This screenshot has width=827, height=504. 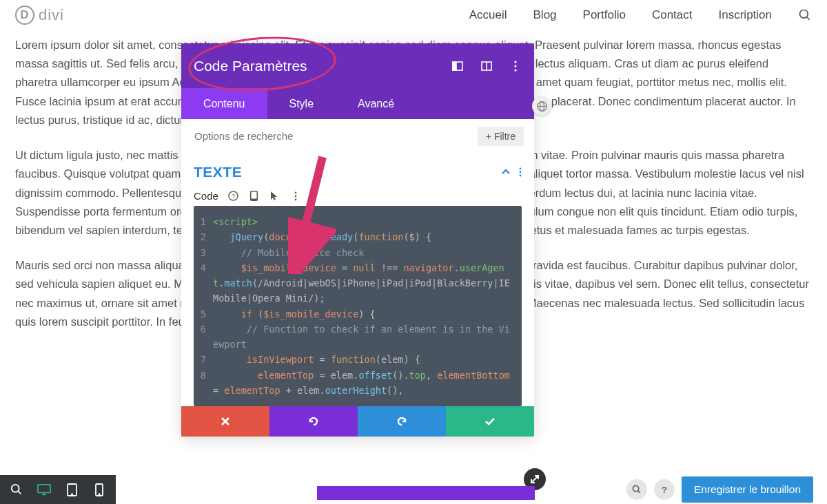 I want to click on tab-style: Style, so click(x=302, y=103).